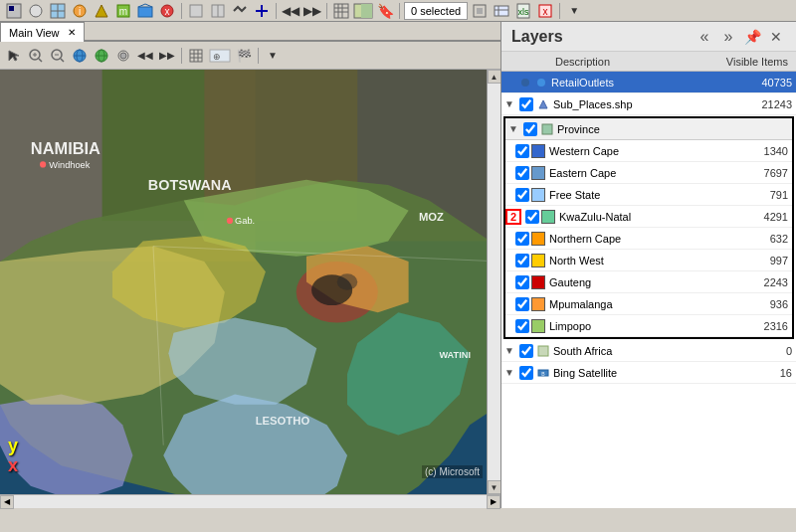  Describe the element at coordinates (522, 304) in the screenshot. I see `checkbox-mpumalanga` at that location.